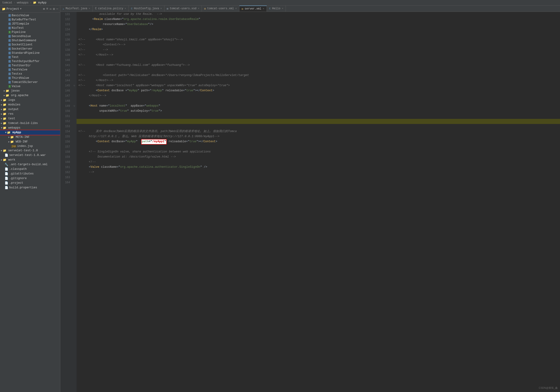  Describe the element at coordinates (30, 142) in the screenshot. I see `tree-item-web-inf: ▶ 📁 WEB-INF` at that location.